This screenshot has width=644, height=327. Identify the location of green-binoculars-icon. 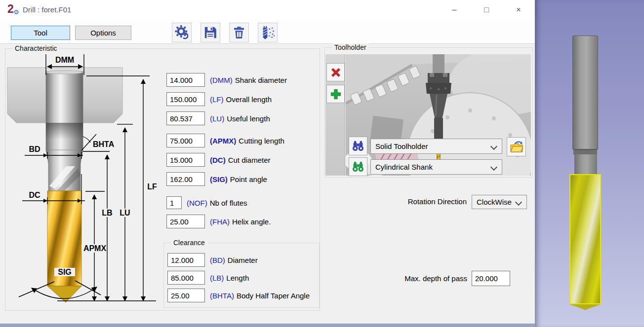
(358, 167).